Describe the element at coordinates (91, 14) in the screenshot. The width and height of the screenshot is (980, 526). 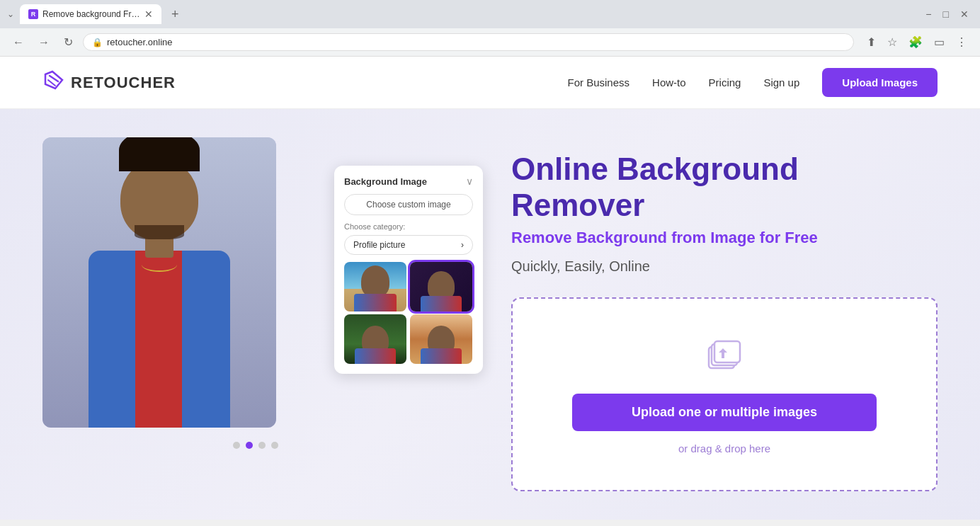
I see `browser-tab: R Remove background From Imag... ✕` at that location.